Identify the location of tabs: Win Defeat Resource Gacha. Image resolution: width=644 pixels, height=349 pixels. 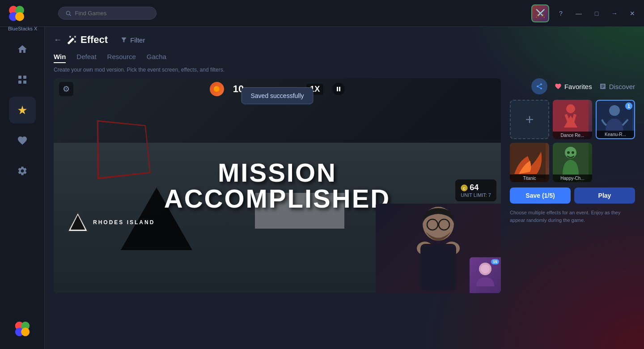
(344, 58).